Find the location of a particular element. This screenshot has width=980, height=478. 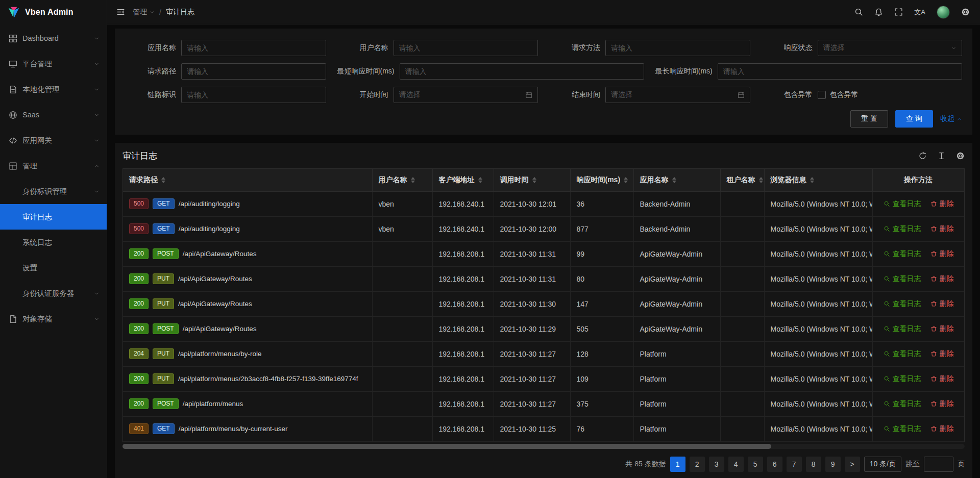

end-time-date-picker: 请选择 is located at coordinates (678, 95).